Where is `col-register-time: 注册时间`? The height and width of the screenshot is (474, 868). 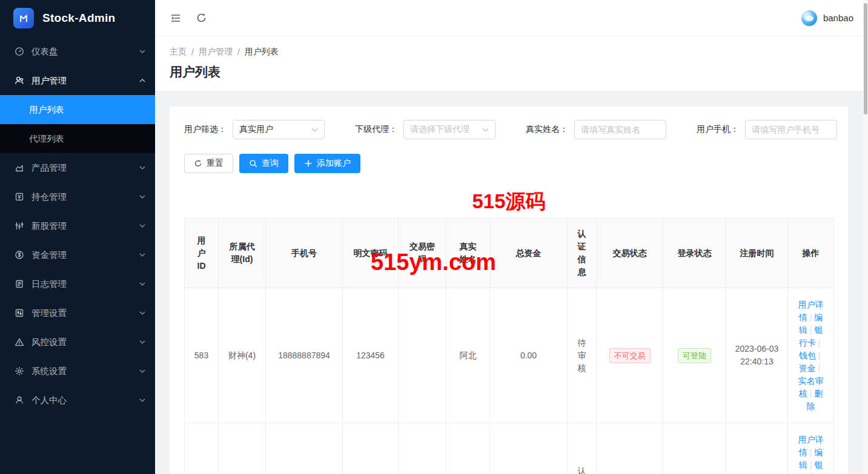 col-register-time: 注册时间 is located at coordinates (757, 253).